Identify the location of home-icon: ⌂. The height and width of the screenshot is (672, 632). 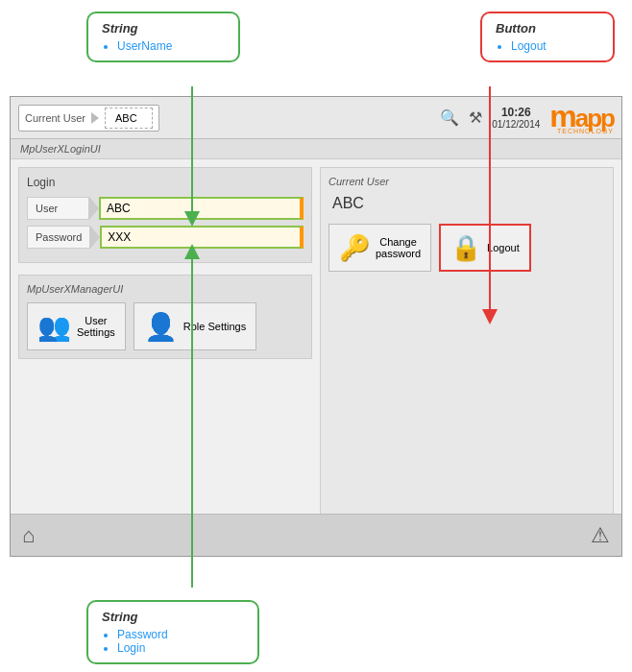
(29, 536).